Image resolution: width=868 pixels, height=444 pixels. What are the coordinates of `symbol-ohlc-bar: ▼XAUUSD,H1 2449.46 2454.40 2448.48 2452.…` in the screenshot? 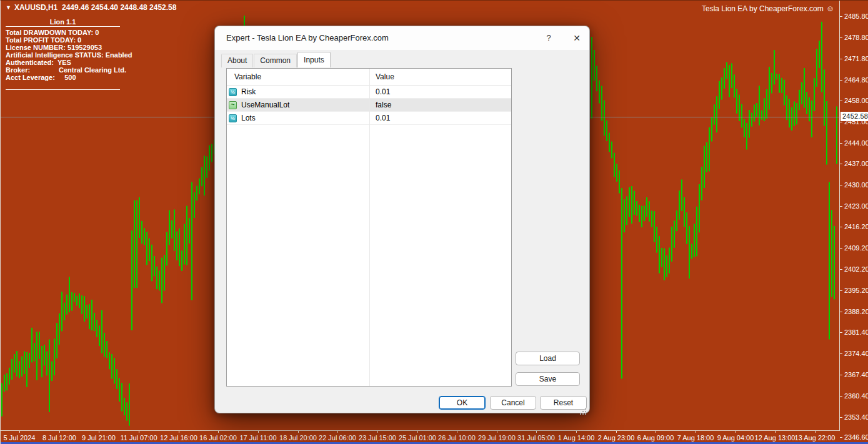 It's located at (91, 7).